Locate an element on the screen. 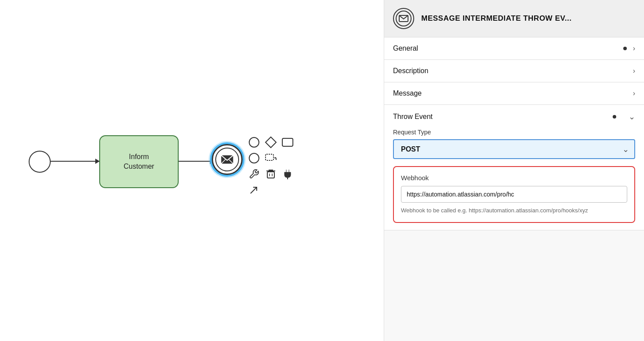 This screenshot has width=644, height=341. message-throw-event is located at coordinates (227, 159).